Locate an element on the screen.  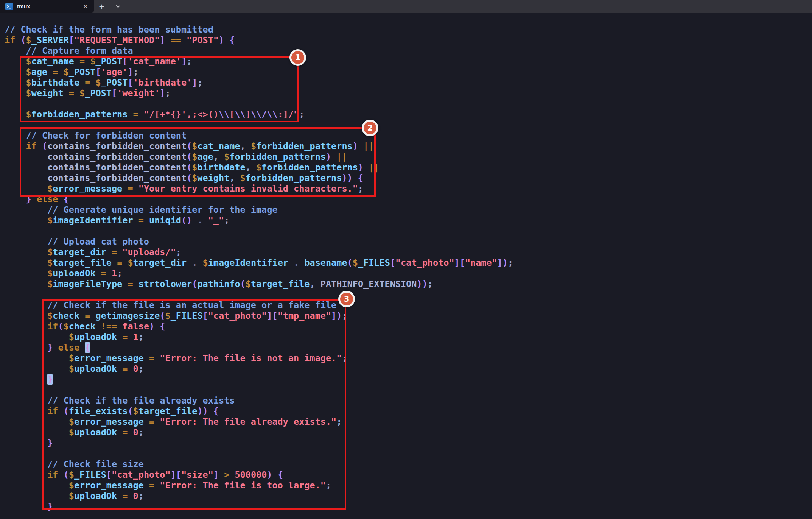
new-tab-button: + is located at coordinates (102, 6).